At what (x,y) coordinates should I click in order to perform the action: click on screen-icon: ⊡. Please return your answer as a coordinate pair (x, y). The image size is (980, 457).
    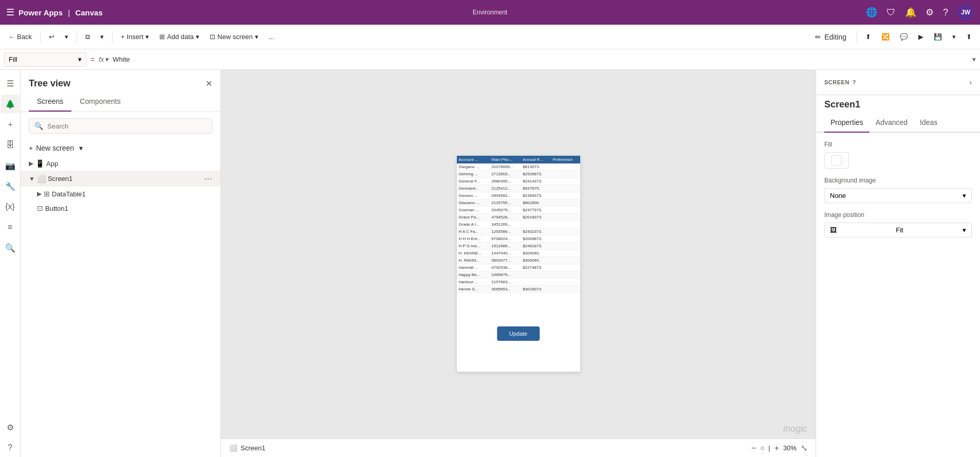
    Looking at the image, I should click on (213, 37).